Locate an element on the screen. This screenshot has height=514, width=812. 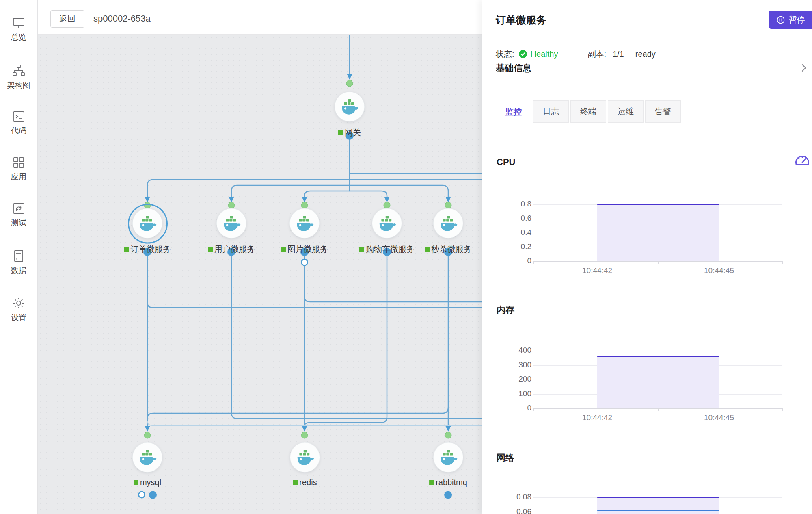
y-tick-label: 0.2 is located at coordinates (514, 247).